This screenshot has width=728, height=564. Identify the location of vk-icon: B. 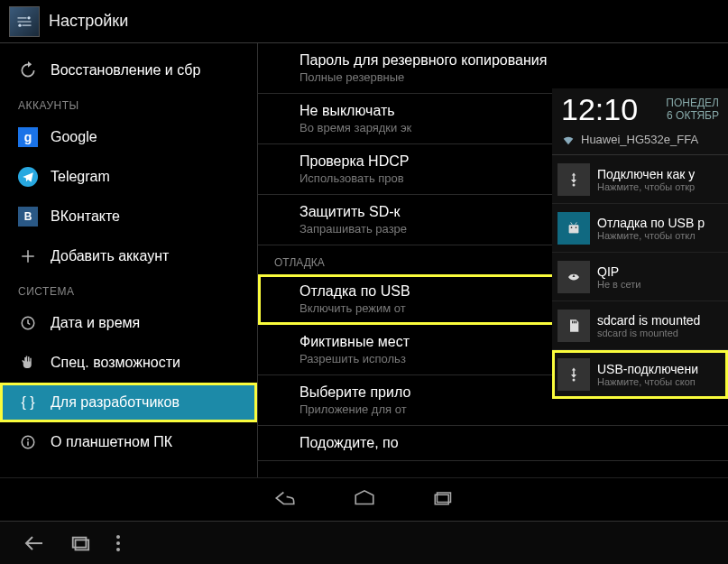
(28, 217).